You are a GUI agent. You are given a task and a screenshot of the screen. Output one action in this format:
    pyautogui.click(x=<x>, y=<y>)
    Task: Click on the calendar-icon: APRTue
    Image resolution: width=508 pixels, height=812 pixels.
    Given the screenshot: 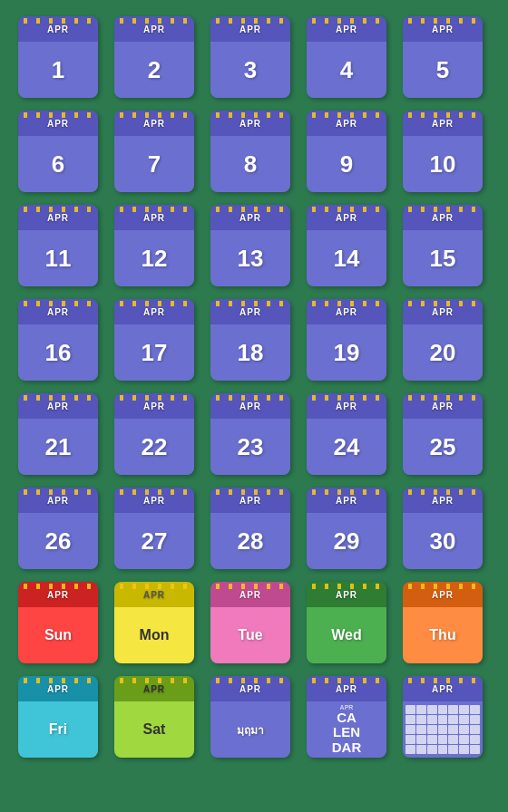 What is the action you would take?
    pyautogui.click(x=250, y=623)
    